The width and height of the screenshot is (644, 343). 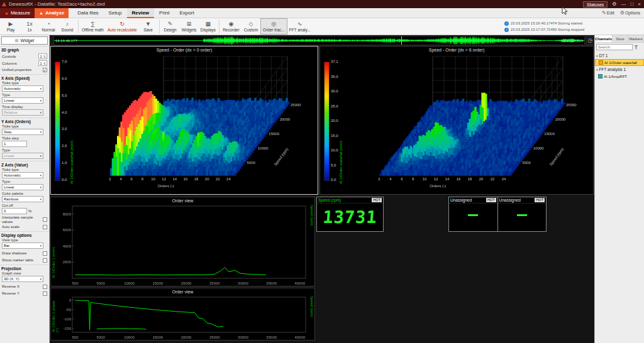 What do you see at coordinates (182, 241) in the screenshot?
I see `order-view-chart-top: Order view AI 1/Order 1 (m/s²) Speed (rp…` at bounding box center [182, 241].